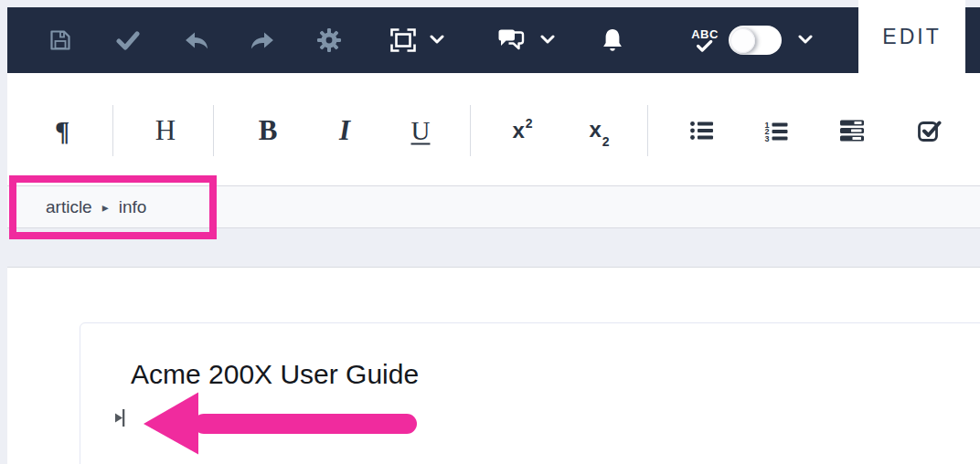 The image size is (980, 464). What do you see at coordinates (60, 40) in the screenshot?
I see `save-button` at bounding box center [60, 40].